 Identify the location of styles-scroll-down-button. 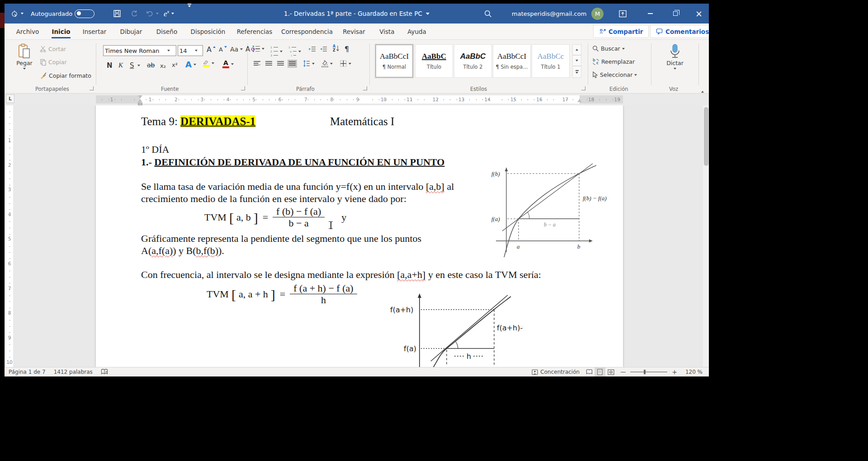
(577, 61).